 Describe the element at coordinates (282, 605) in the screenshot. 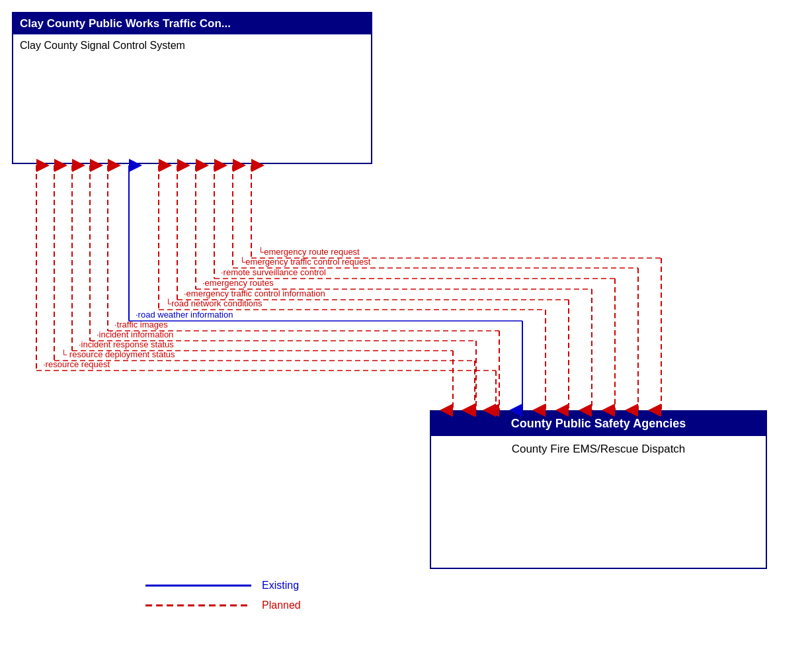

I see `legend-label-planned: Planned` at that location.